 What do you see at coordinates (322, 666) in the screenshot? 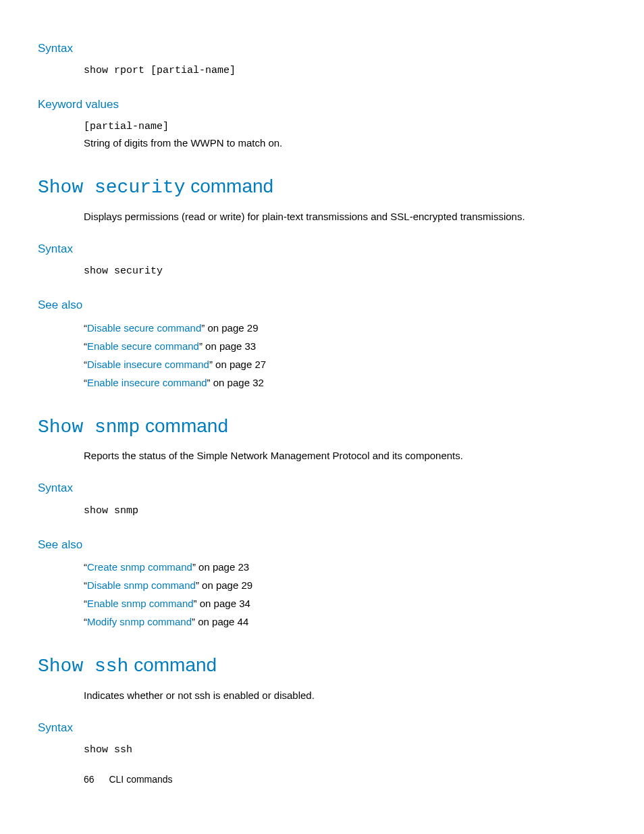
I see `show-ssh-heading: Show ssh command` at bounding box center [322, 666].